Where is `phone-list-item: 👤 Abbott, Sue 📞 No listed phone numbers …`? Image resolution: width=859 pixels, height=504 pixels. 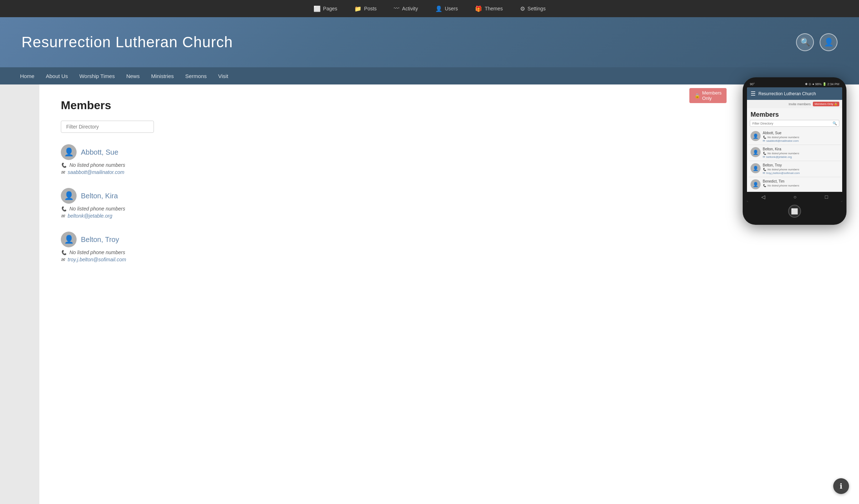
phone-list-item: 👤 Abbott, Sue 📞 No listed phone numbers … is located at coordinates (795, 137).